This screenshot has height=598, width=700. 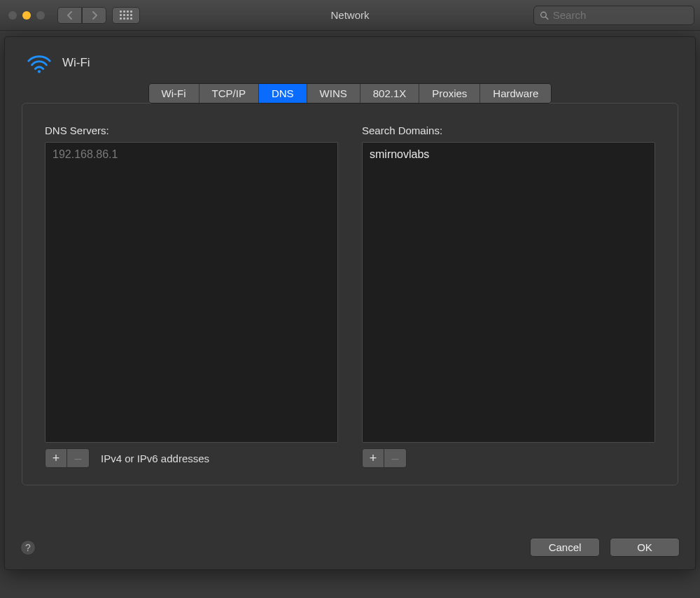 What do you see at coordinates (334, 94) in the screenshot?
I see `tab-wins: WINS` at bounding box center [334, 94].